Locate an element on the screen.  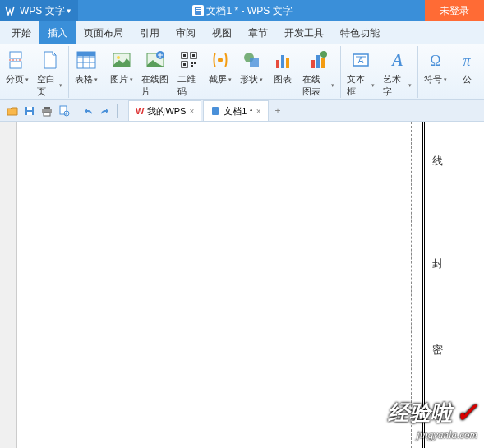
wps-tab-icon: W is located at coordinates (140, 111).